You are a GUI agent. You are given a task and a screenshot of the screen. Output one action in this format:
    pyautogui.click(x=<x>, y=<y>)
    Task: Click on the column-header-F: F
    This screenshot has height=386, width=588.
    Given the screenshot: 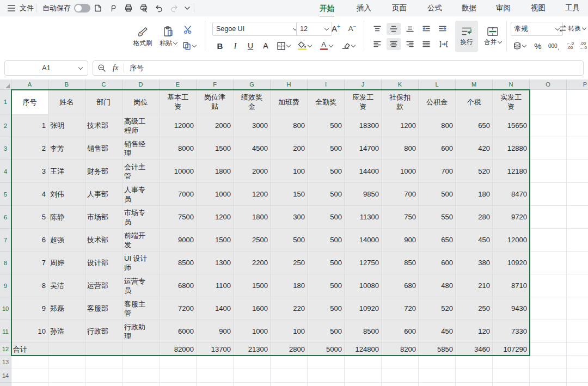 What is the action you would take?
    pyautogui.click(x=215, y=85)
    